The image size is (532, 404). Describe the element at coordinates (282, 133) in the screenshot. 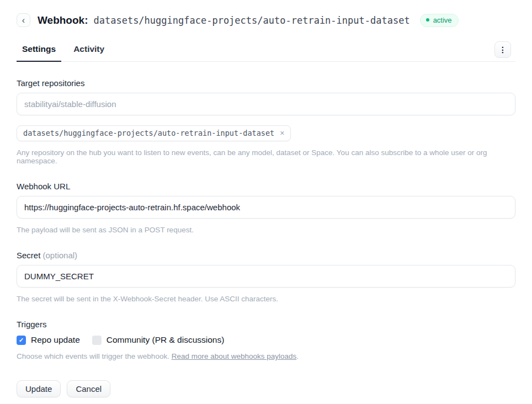

I see `remove-tag-icon: ×` at that location.